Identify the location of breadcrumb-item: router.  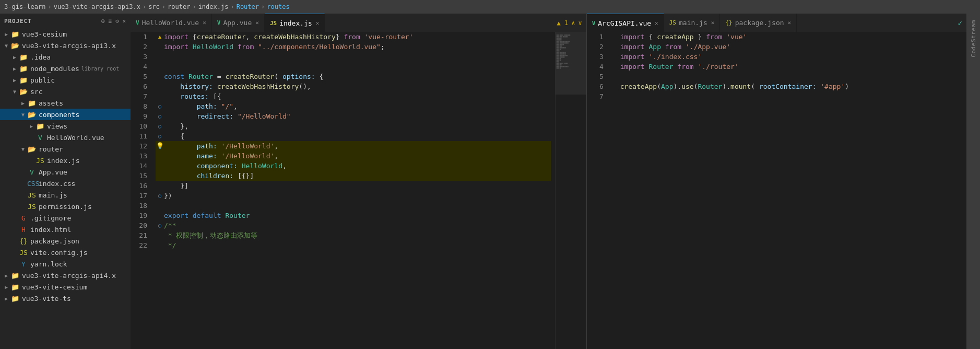
(179, 7).